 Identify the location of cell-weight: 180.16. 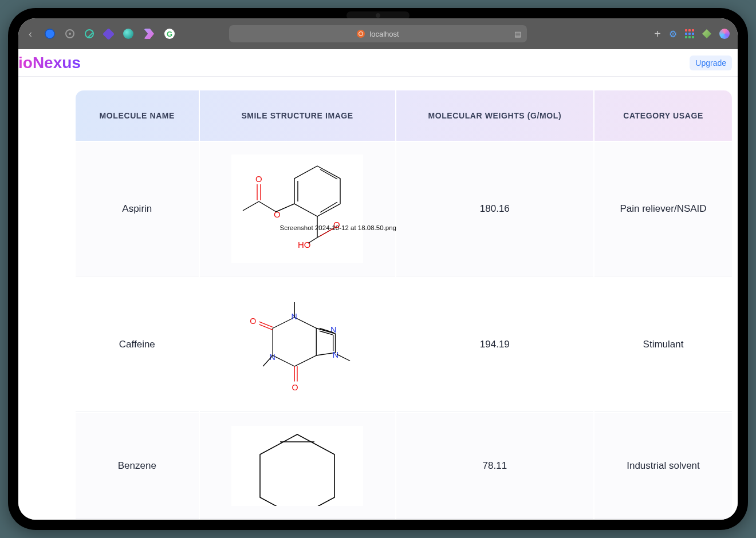
(495, 209).